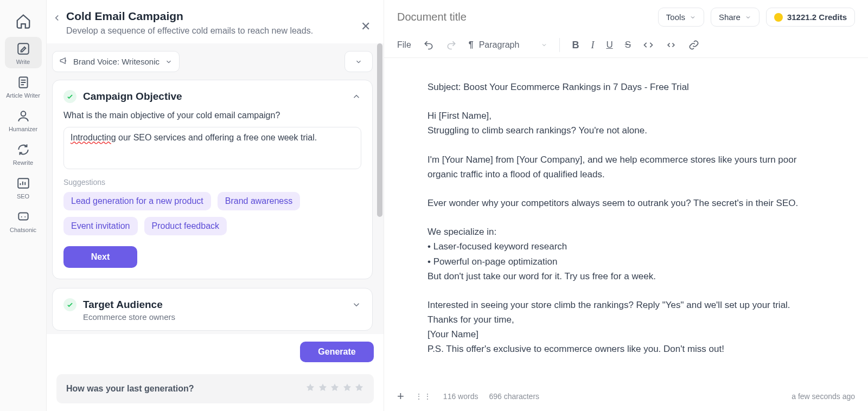  Describe the element at coordinates (356, 305) in the screenshot. I see `expand-toggle` at that location.